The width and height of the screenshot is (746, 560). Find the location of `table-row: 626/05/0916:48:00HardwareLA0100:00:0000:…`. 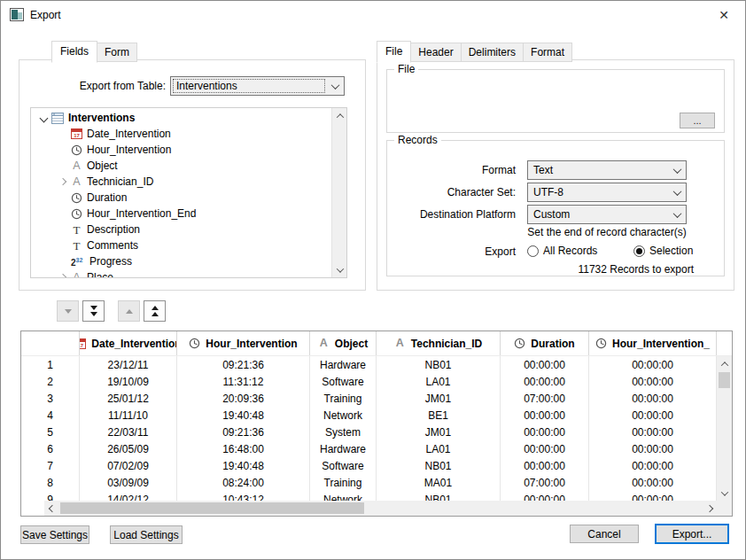

table-row: 626/05/0916:48:00HardwareLA0100:00:0000:… is located at coordinates (369, 448).